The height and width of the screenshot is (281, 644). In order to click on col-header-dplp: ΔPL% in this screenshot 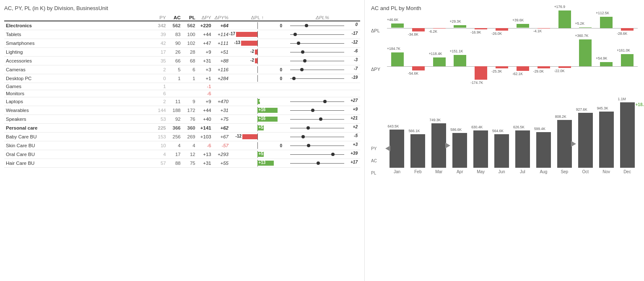, I will do `click(322, 18)`.